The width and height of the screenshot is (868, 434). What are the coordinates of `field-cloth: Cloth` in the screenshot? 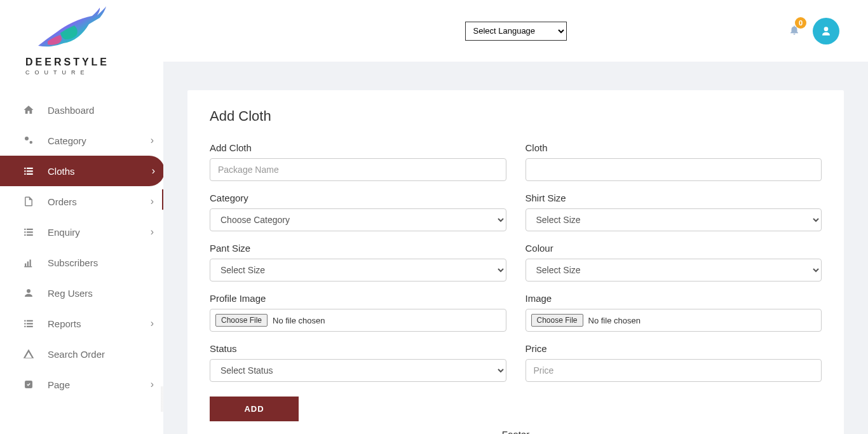 It's located at (674, 161).